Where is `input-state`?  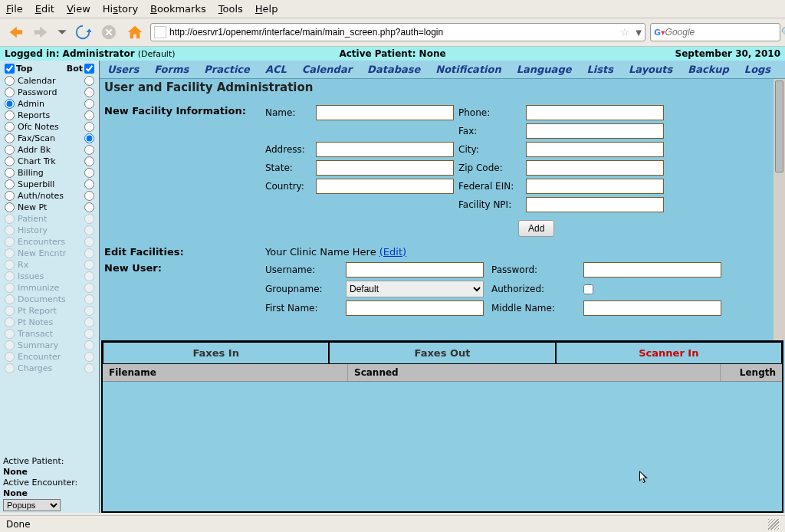
input-state is located at coordinates (385, 168).